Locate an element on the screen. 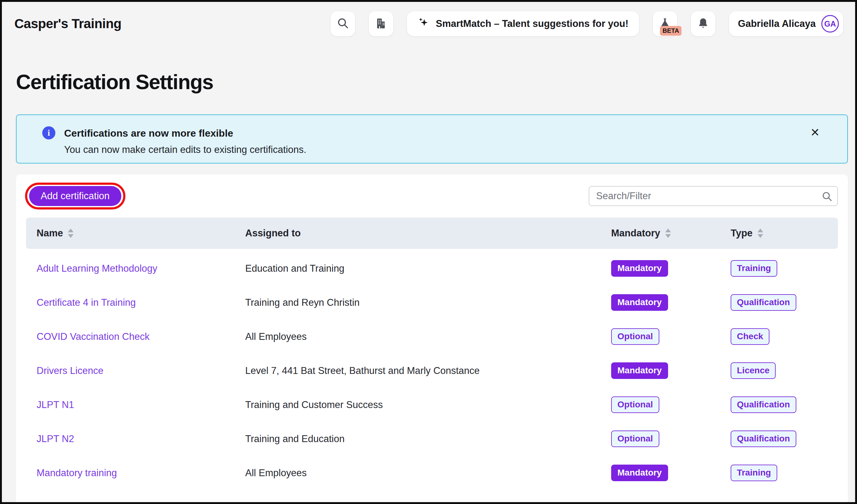  table-row: Drivers Licence Level 7, 441 Bat Street,… is located at coordinates (432, 370).